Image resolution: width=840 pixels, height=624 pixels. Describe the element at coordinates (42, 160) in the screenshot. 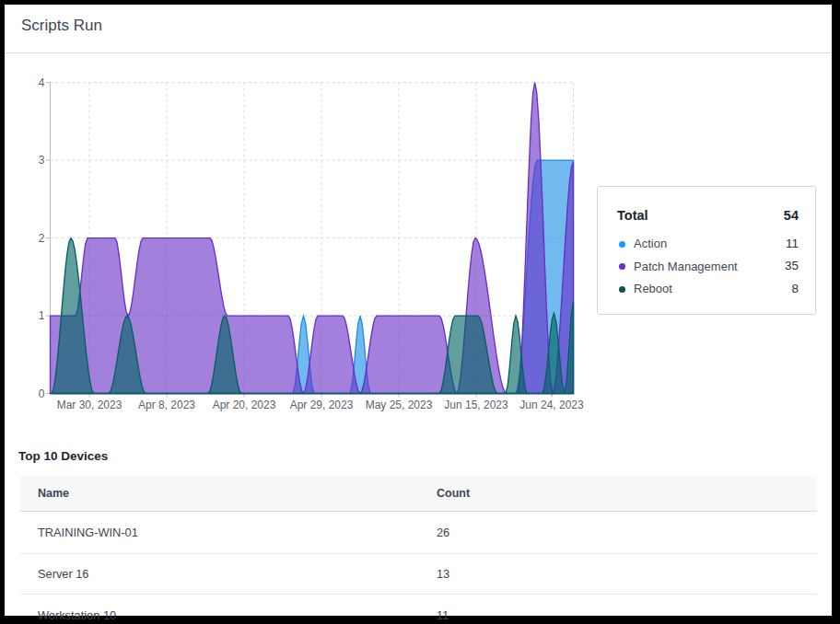

I see `svg-text: 3` at that location.